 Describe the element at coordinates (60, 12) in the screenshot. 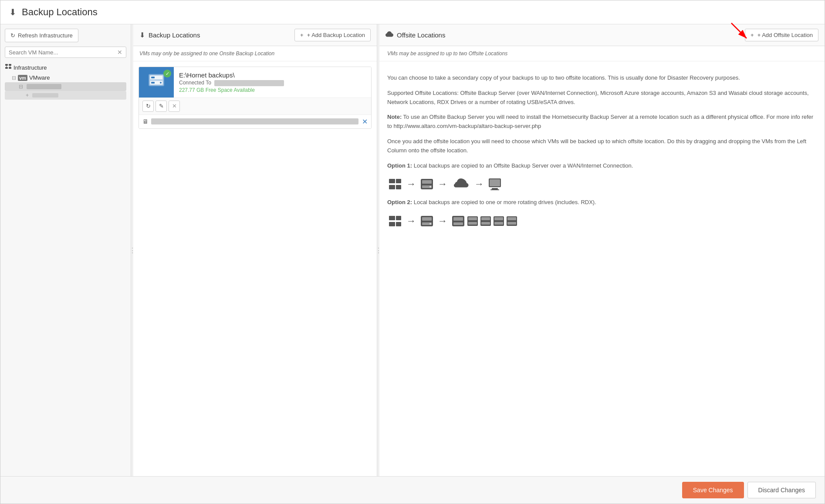

I see `page-title: Backup Locations` at that location.